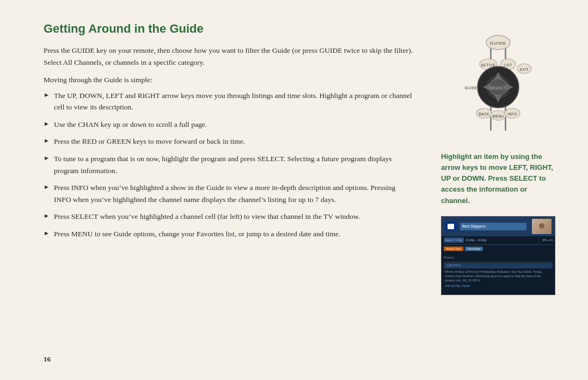  I want to click on bullet-text: Press SELECT when you’ve highlighted a c…, so click(207, 217).